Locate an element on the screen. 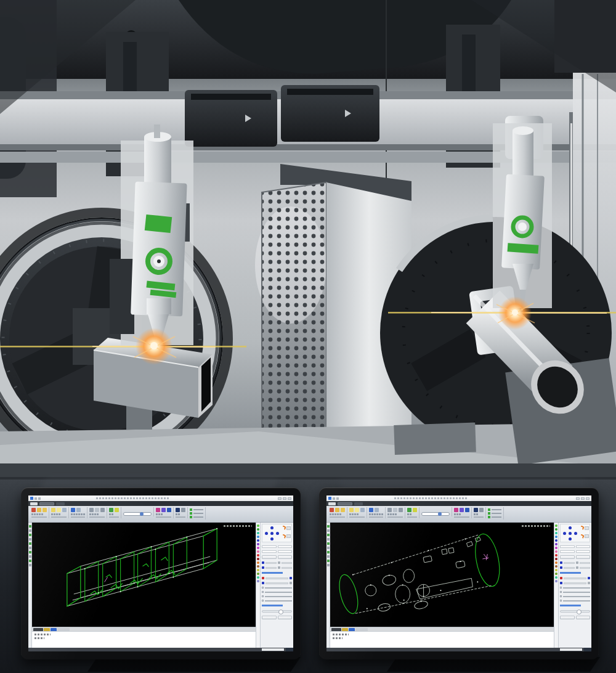 This screenshot has width=616, height=673. jog-right-button is located at coordinates (575, 534).